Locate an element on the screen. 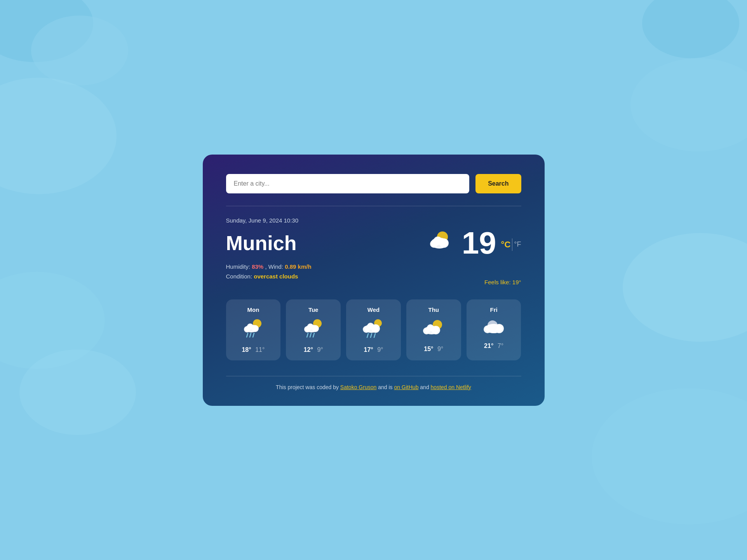 The height and width of the screenshot is (560, 747). humidity-value: 83% is located at coordinates (258, 266).